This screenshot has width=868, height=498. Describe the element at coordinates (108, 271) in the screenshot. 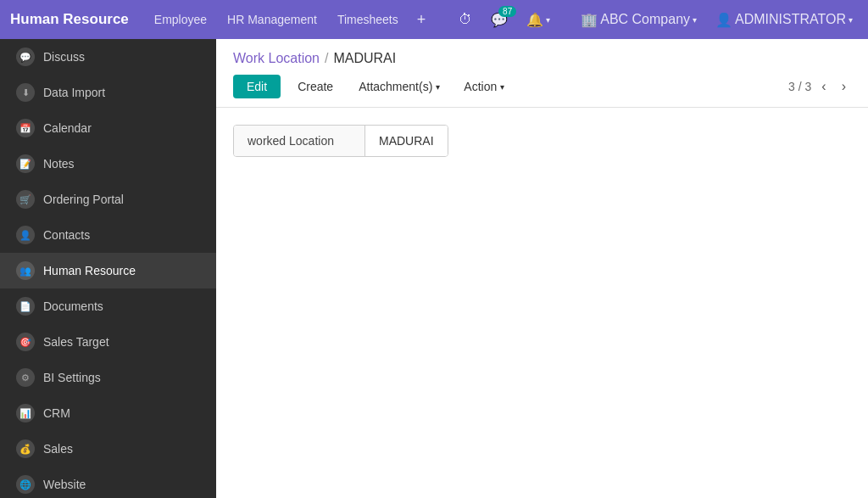

I see `sidebar-item-human-resource: 👥 Human Resource` at that location.